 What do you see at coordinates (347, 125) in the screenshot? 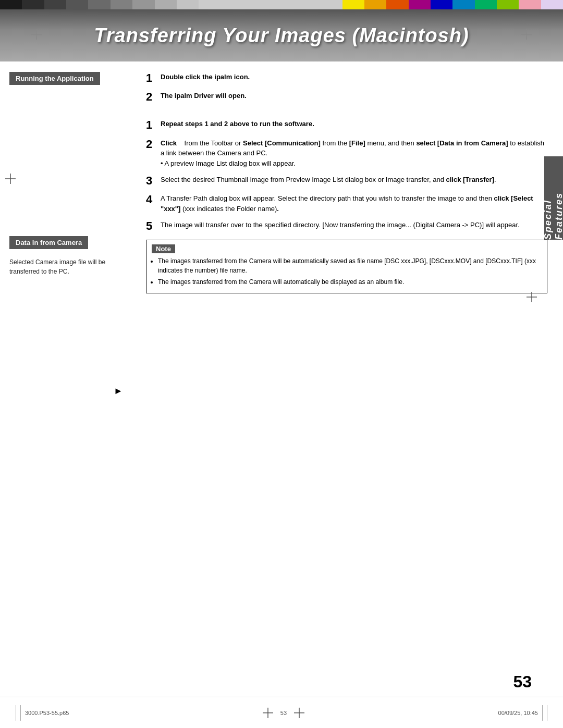
I see `step-1-data: 1 Repeat steps 1 and 2 above to run the …` at bounding box center [347, 125].